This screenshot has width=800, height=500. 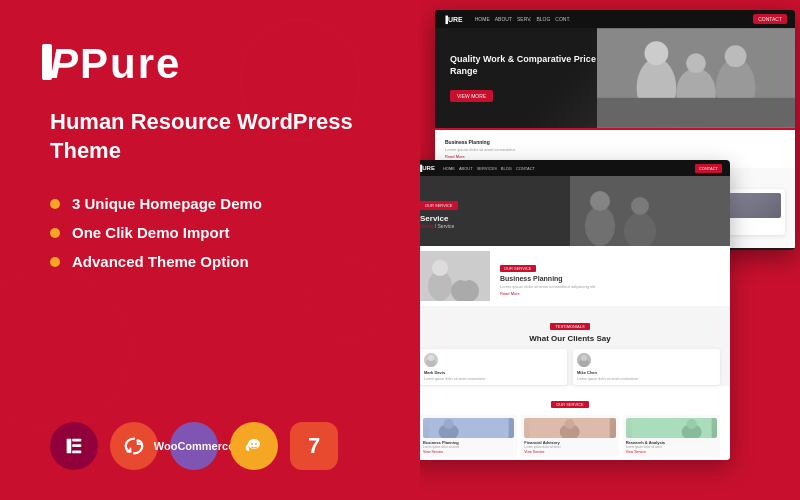 I want to click on service-strip-title: Business Planning, so click(x=615, y=142).